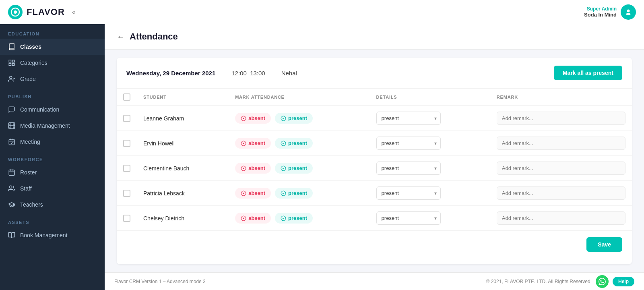 Image resolution: width=644 pixels, height=290 pixels. Describe the element at coordinates (52, 157) in the screenshot. I see `sidebar: EDUCATIONClassesCategoriesGradePUBLISHCo…` at that location.